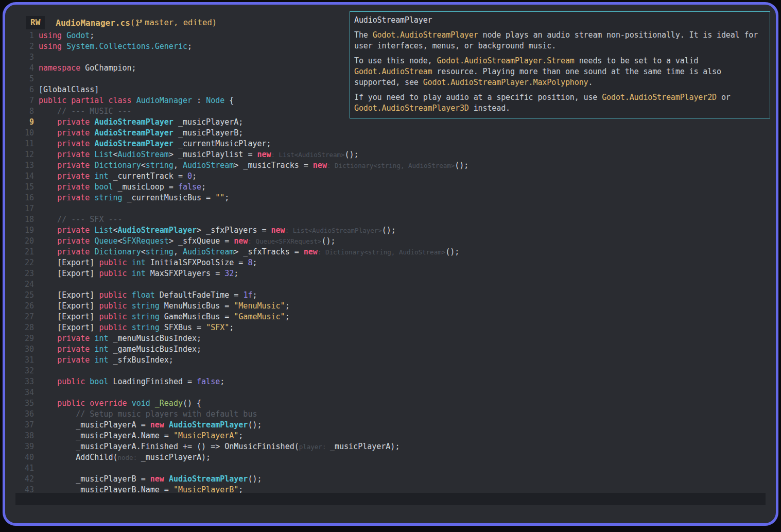 This screenshot has width=781, height=532. What do you see at coordinates (125, 457) in the screenshot?
I see `code-text: AddChild(node: _musicPlayerA);` at bounding box center [125, 457].